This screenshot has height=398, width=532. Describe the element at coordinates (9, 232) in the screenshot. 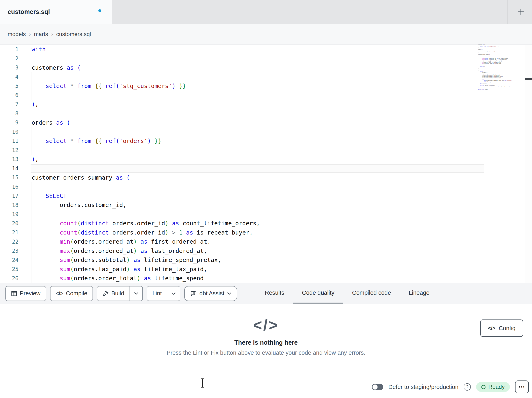

I see `line-number: 21` at that location.